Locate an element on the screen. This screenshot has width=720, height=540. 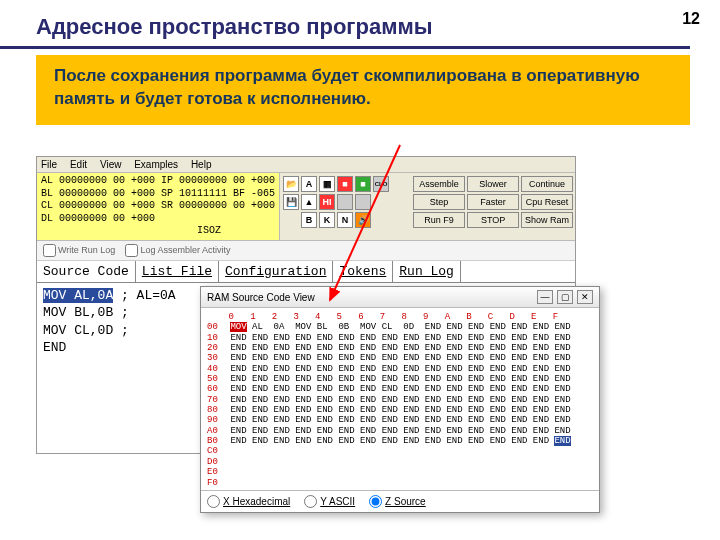
run-button: Run F9 is located at coordinates (439, 220).